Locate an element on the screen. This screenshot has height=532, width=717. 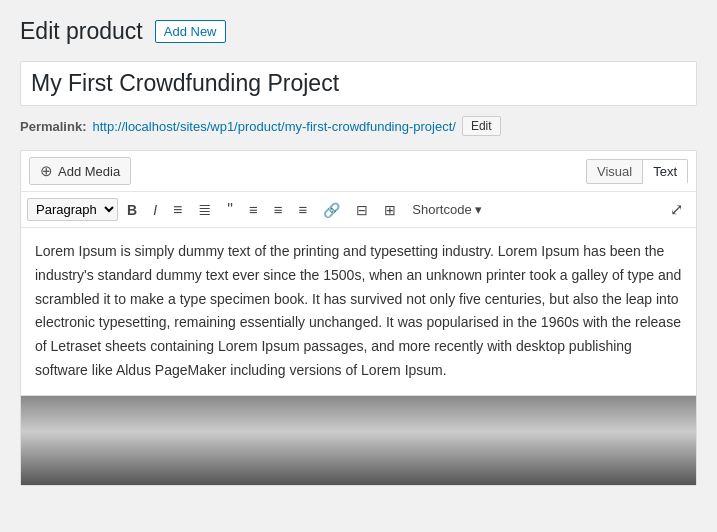
add-new-button: Add New is located at coordinates (190, 32).